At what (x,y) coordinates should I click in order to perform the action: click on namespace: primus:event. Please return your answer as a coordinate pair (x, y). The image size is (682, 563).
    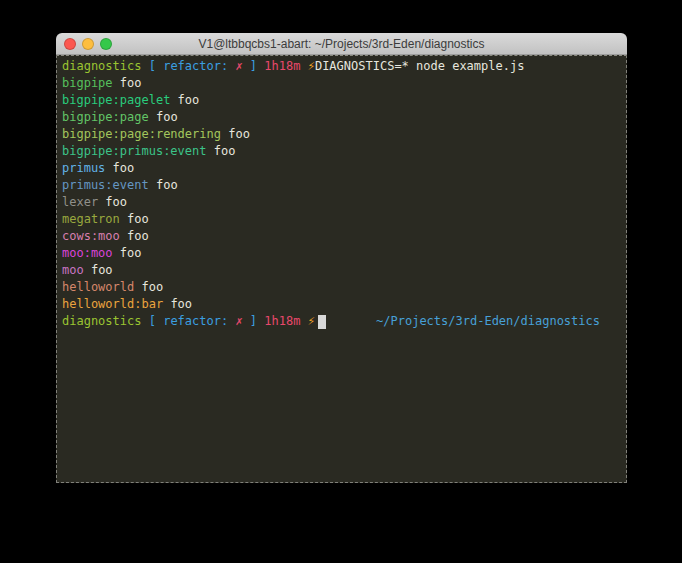
    Looking at the image, I should click on (106, 185).